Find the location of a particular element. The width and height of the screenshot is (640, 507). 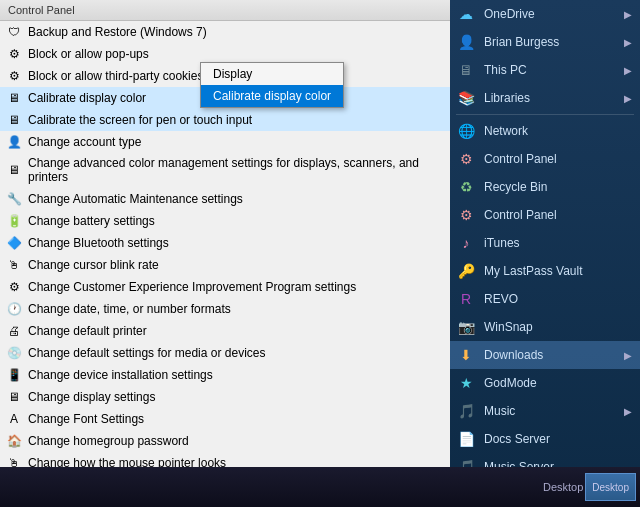

sm-item-brian: 👤Brian Burgess▶ is located at coordinates (545, 42).